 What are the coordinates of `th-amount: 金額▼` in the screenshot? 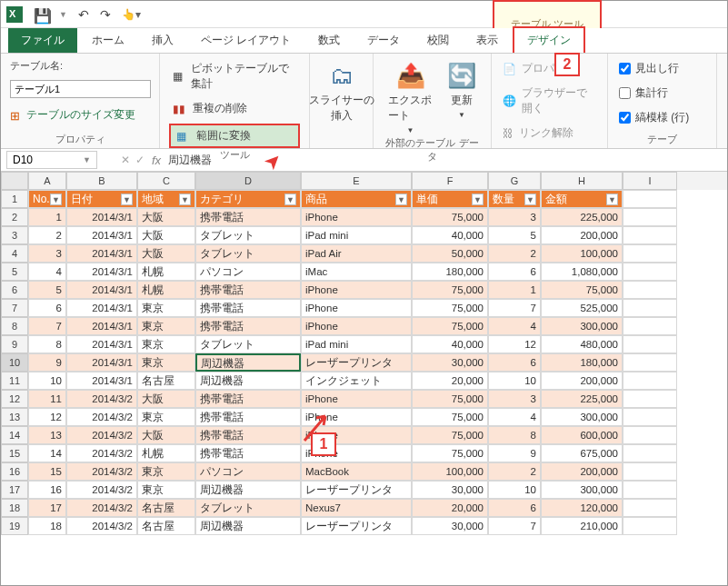 It's located at (582, 199).